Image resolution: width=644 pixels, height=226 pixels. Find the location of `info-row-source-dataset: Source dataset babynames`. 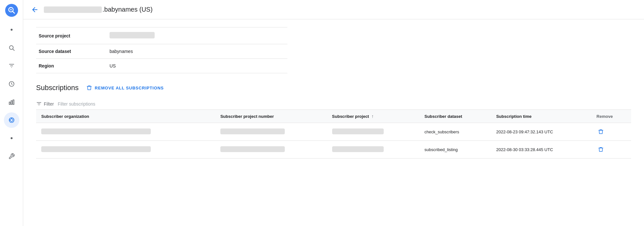

info-row-source-dataset: Source dataset babynames is located at coordinates (162, 52).